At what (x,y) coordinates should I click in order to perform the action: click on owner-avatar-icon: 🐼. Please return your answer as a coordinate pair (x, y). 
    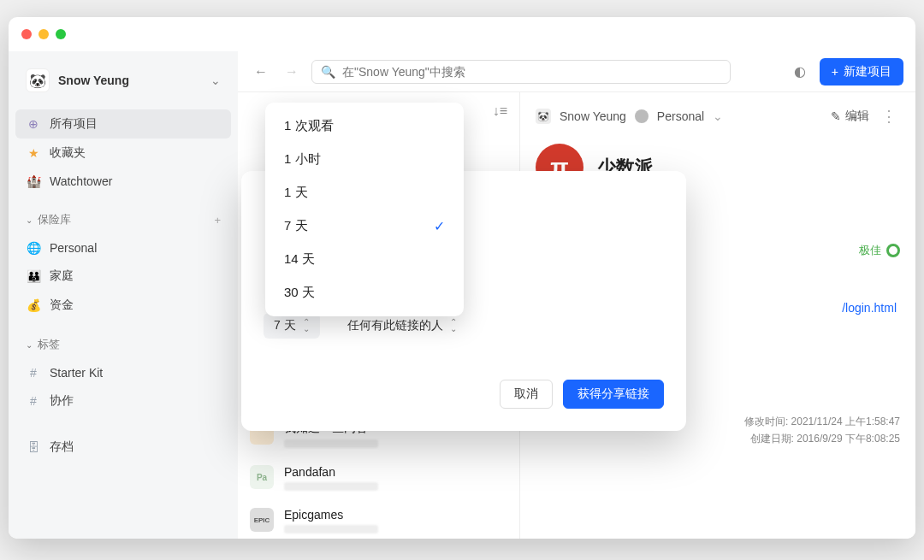
    Looking at the image, I should click on (543, 116).